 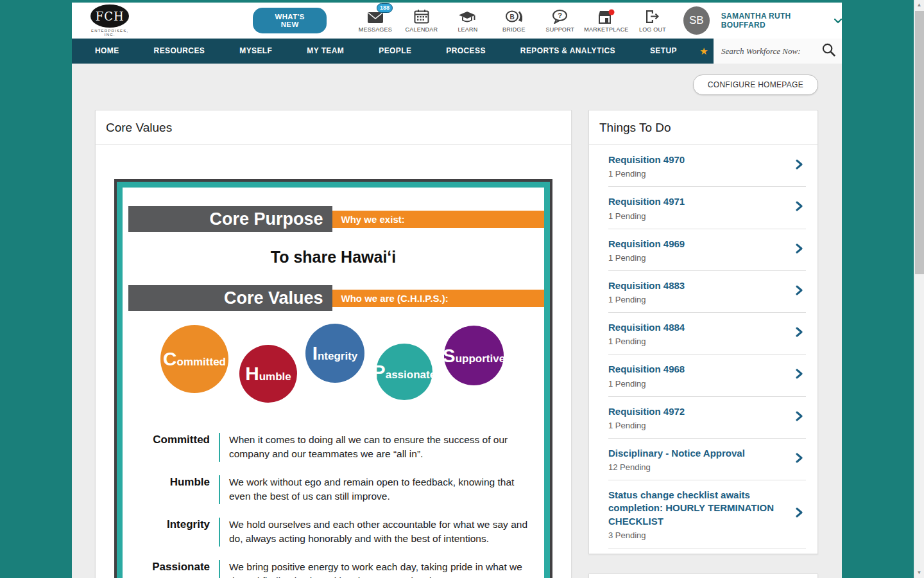 What do you see at coordinates (110, 16) in the screenshot?
I see `company-logo-oval: FCH` at bounding box center [110, 16].